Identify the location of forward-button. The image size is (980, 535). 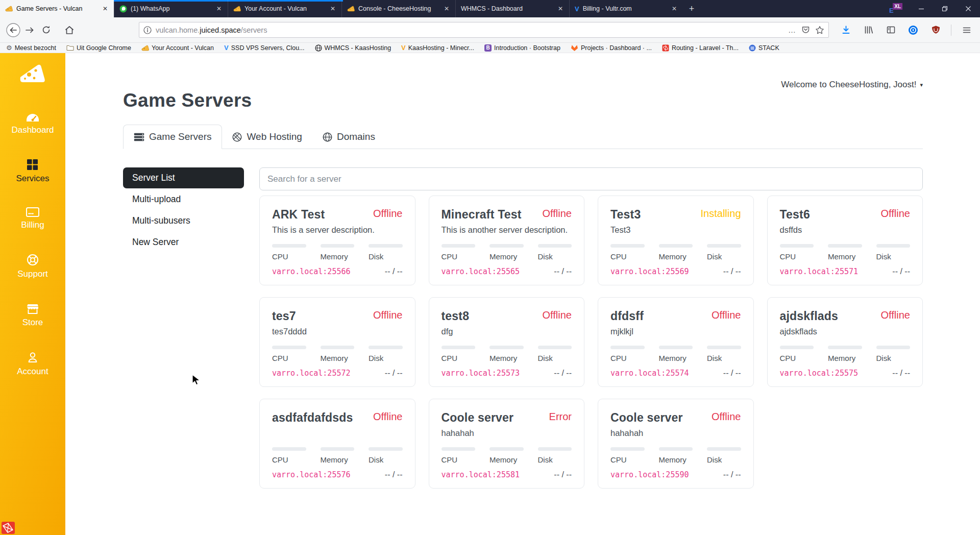
(30, 30).